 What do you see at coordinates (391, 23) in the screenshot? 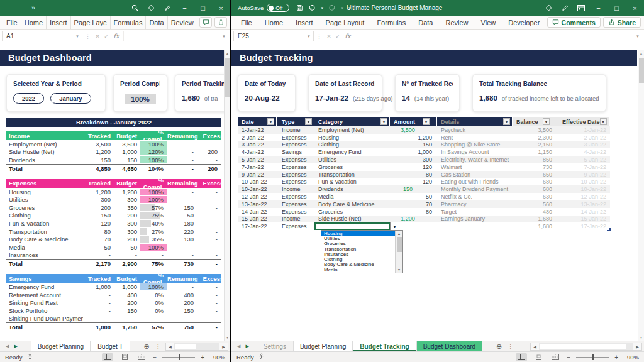
I see `menu-tab-formulas: Formulas` at bounding box center [391, 23].